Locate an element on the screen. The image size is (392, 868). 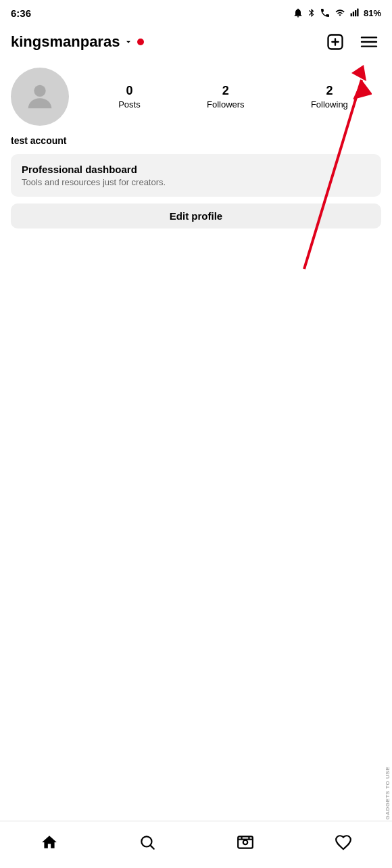
plus-square-icon is located at coordinates (335, 42).